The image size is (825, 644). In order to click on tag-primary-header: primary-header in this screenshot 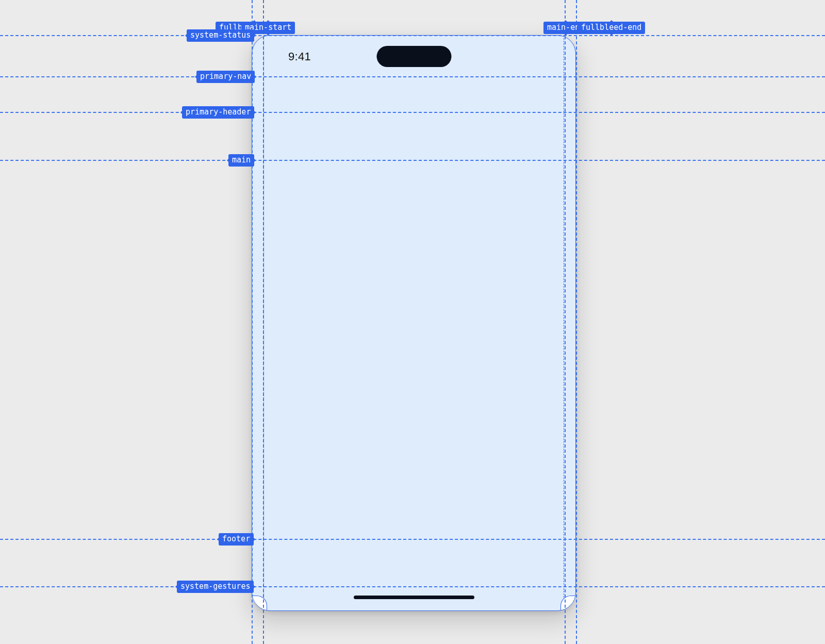, I will do `click(218, 112)`.